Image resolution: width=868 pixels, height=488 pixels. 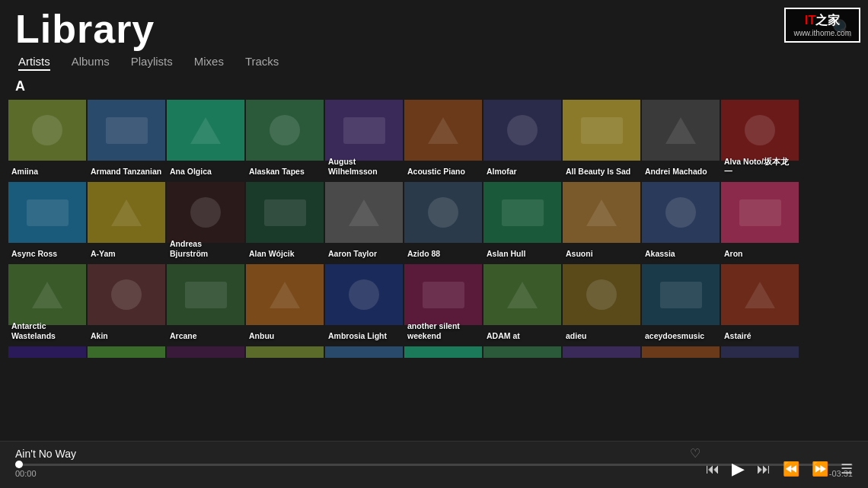 What do you see at coordinates (764, 469) in the screenshot?
I see `next-button: ⏭` at bounding box center [764, 469].